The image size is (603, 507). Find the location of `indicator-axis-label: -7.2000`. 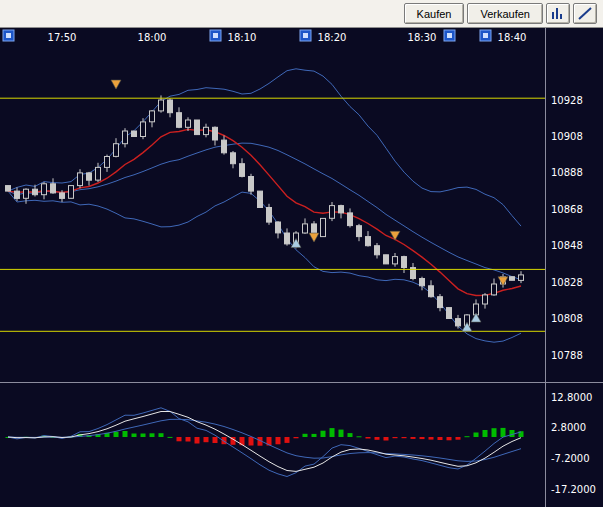

indicator-axis-label: -7.2000 is located at coordinates (570, 458).